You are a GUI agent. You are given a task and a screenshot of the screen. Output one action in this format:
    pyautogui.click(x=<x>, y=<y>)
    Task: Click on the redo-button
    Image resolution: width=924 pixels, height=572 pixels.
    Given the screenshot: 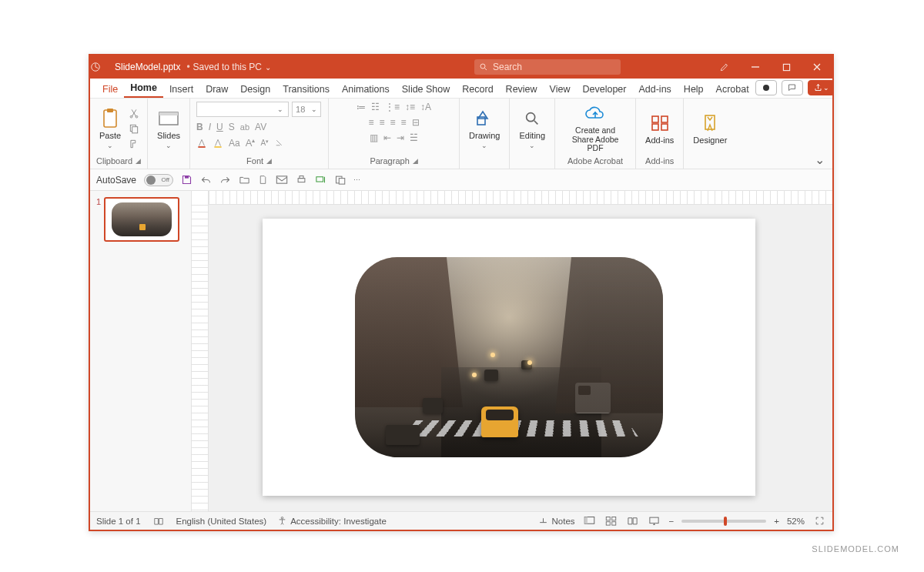 What is the action you would take?
    pyautogui.click(x=225, y=180)
    